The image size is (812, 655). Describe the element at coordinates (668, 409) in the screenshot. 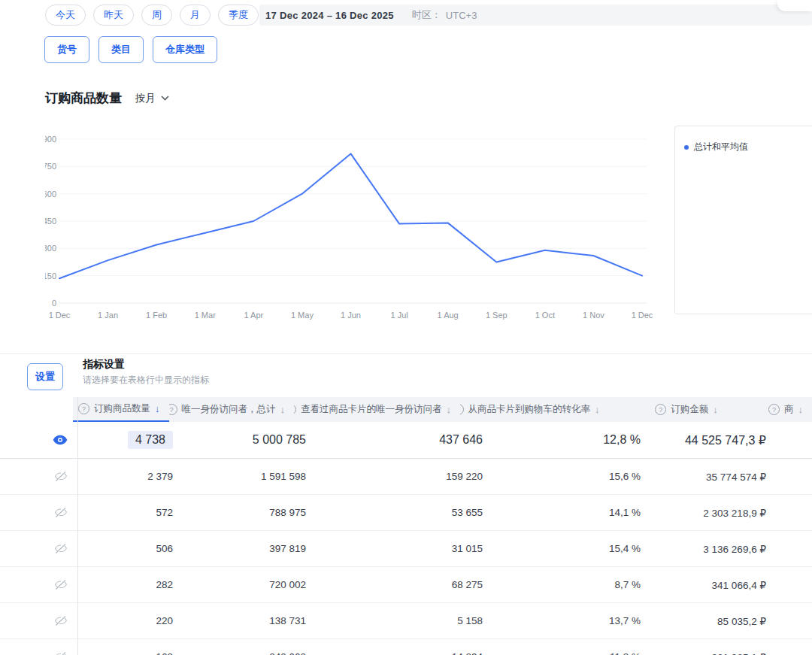

I see `column-header-5: ?订购金额↓` at that location.